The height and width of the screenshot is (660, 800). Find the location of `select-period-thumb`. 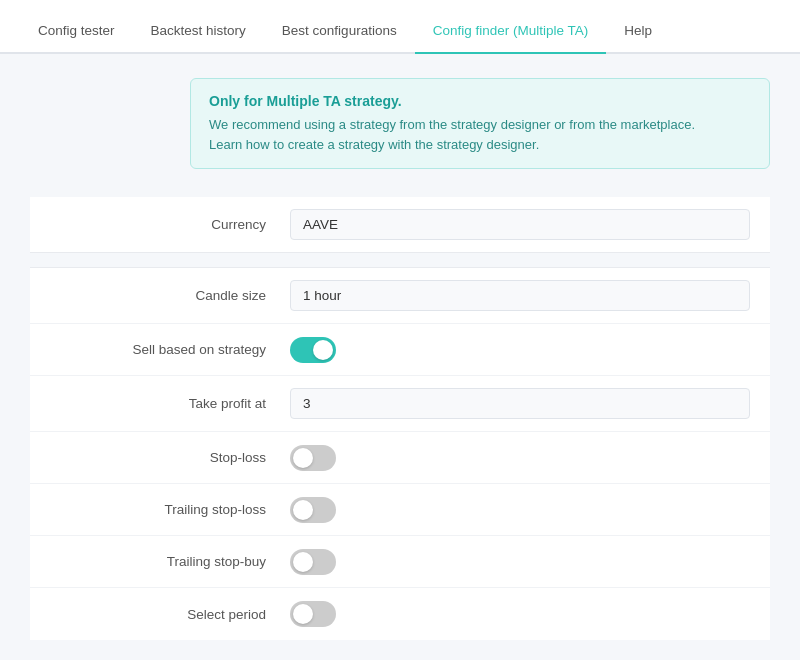

select-period-thumb is located at coordinates (303, 614).